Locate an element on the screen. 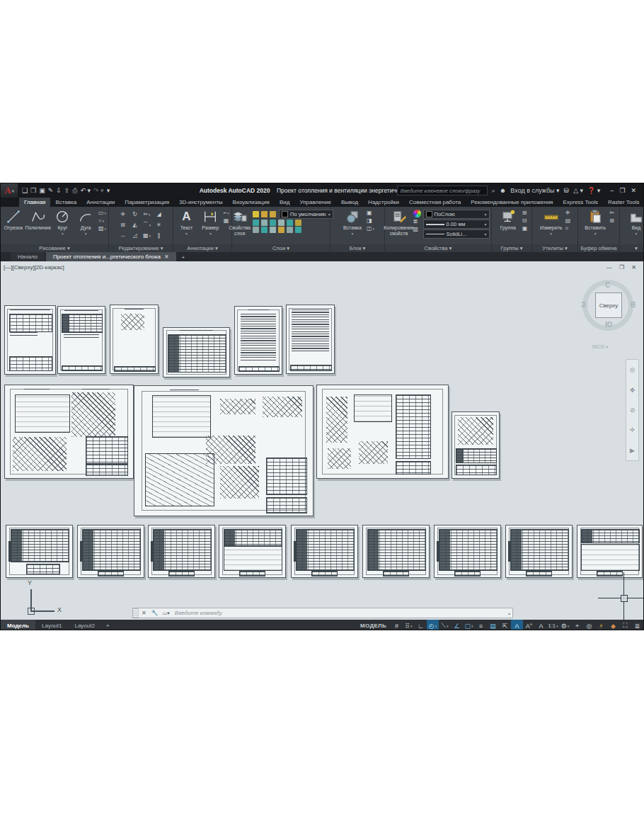  doc-tab: Начало is located at coordinates (28, 256).